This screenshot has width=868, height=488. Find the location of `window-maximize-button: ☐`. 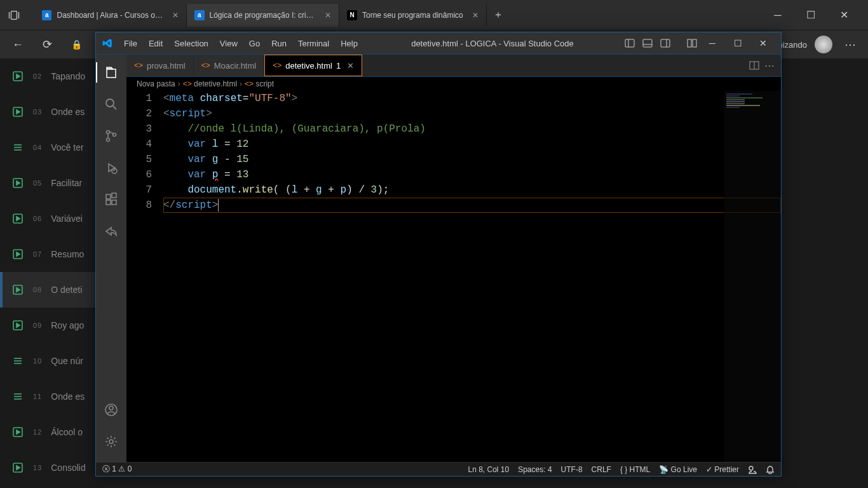

window-maximize-button: ☐ is located at coordinates (811, 15).